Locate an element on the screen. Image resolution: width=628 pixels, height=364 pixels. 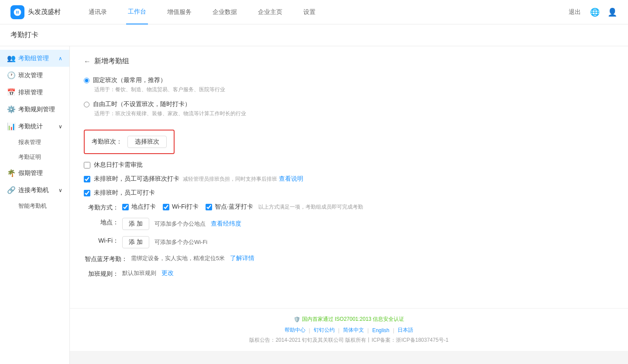
attendance-shift-box: 考勤班次： 选择班次 is located at coordinates (129, 142).